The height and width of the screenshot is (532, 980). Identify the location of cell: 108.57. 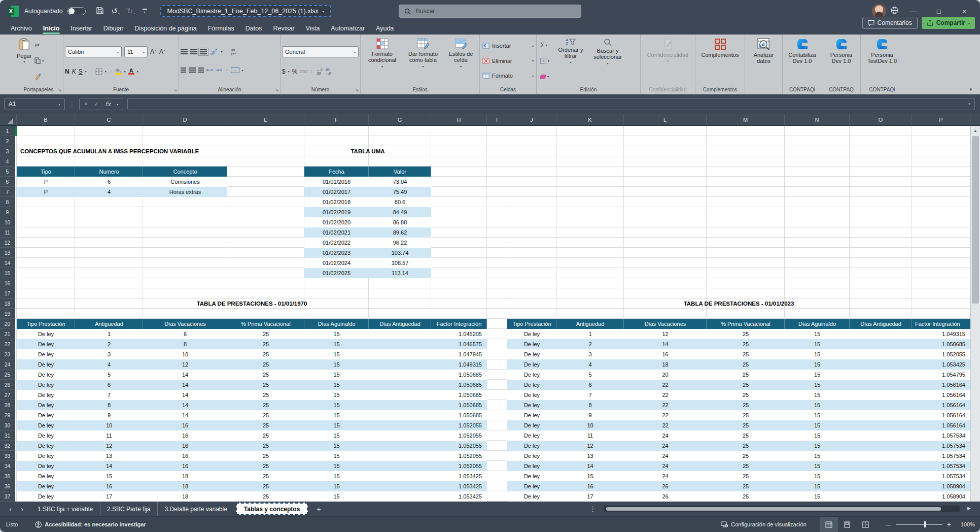
(400, 263).